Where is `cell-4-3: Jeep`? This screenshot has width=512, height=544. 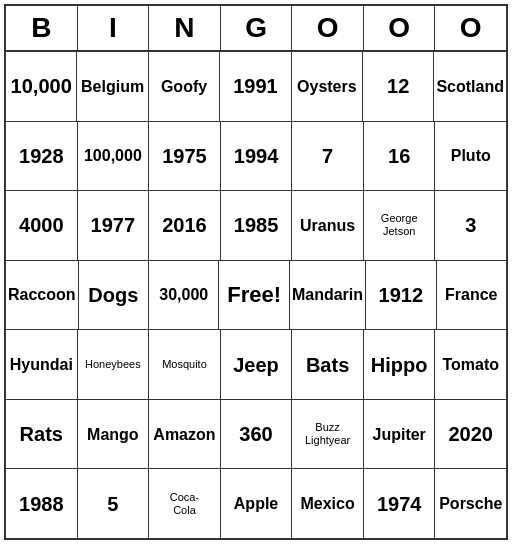
cell-4-3: Jeep is located at coordinates (257, 364).